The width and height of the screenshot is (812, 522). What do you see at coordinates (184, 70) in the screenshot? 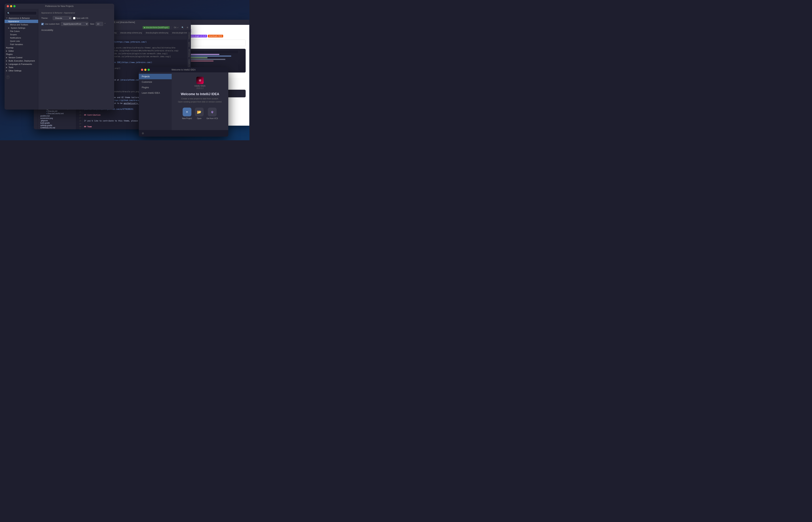
I see `welcome-title: Welcome to IntelliJ IDEA` at bounding box center [184, 70].